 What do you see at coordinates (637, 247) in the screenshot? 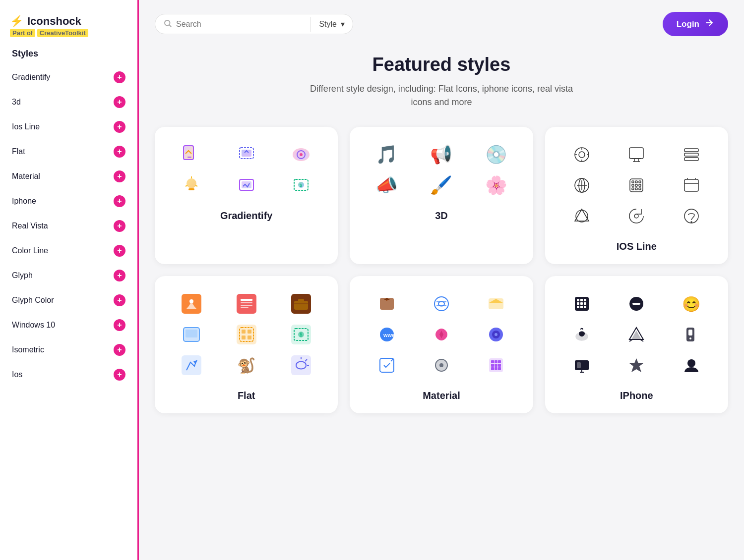
I see `card-title-ios-line: IOS Line` at bounding box center [637, 247].